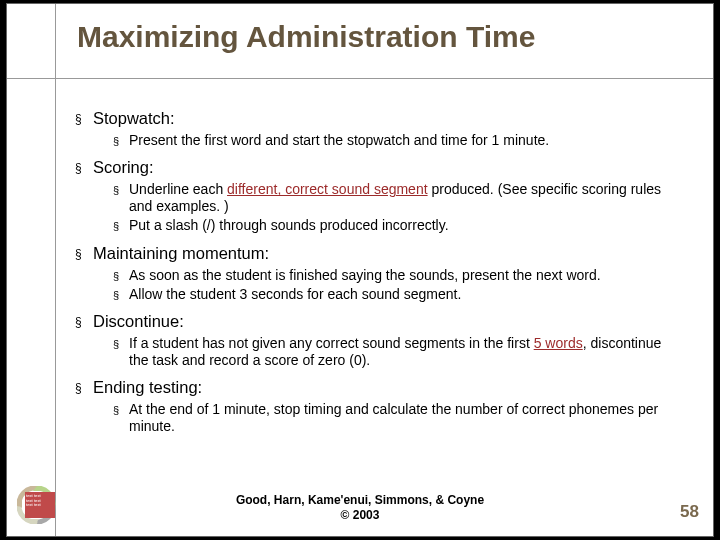 The width and height of the screenshot is (720, 540). What do you see at coordinates (558, 343) in the screenshot?
I see `highlight-text: 5 words` at bounding box center [558, 343].